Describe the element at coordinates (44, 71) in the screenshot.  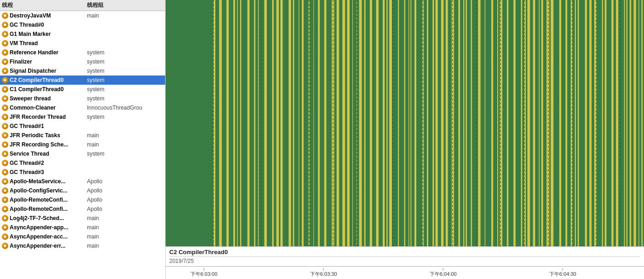
I see `thread-name: Signal Dispatcher` at that location.